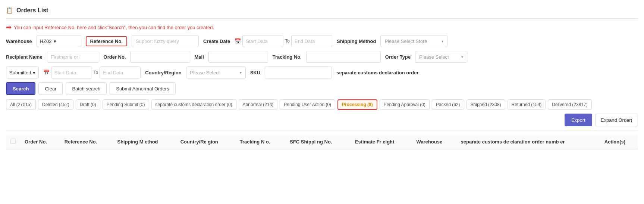 This screenshot has height=204, width=644. Describe the element at coordinates (205, 72) in the screenshot. I see `country-region-placeholder: Please Select` at that location.